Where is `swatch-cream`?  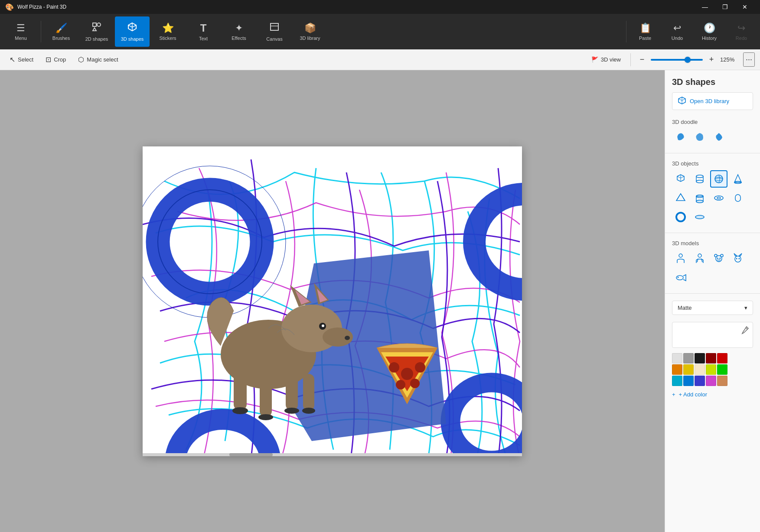
swatch-cream is located at coordinates (700, 370).